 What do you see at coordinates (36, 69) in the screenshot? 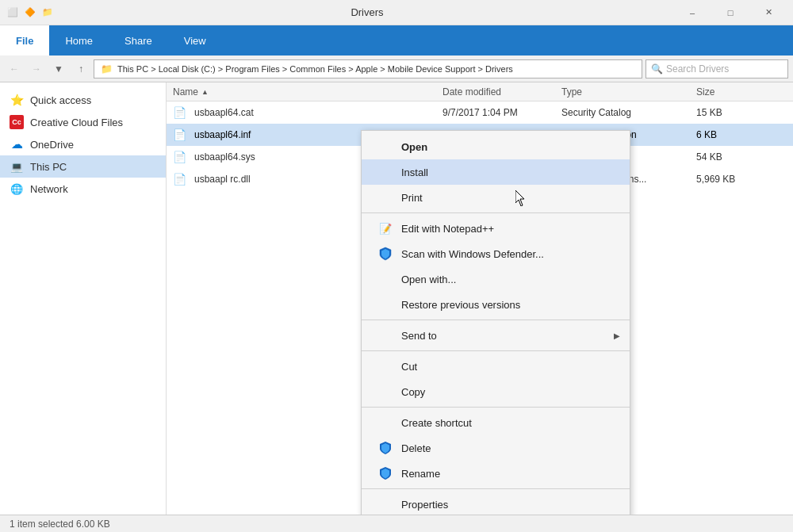
I see `forward-button: →` at bounding box center [36, 69].